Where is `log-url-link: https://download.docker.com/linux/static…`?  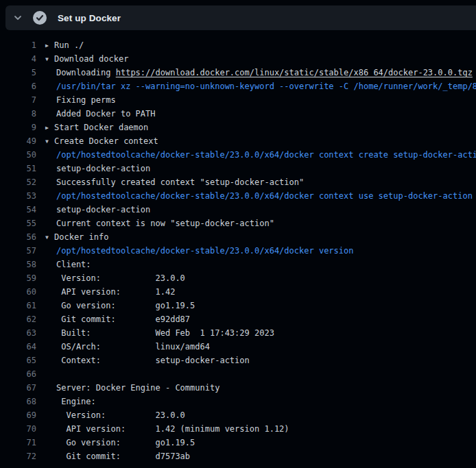 log-url-link: https://download.docker.com/linux/static… is located at coordinates (294, 73).